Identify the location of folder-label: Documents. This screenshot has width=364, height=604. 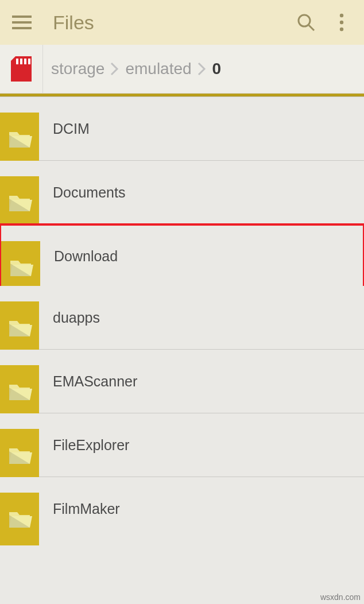
(89, 193).